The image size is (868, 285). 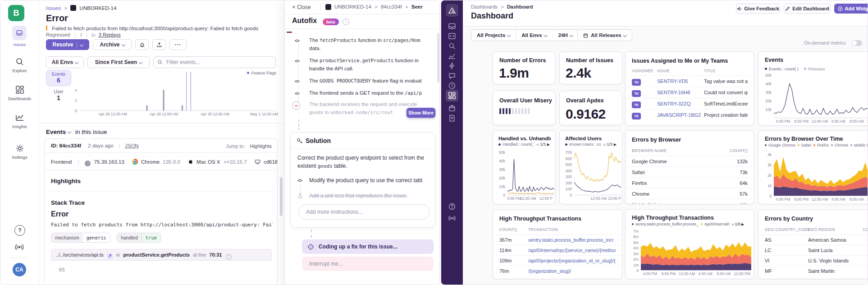 What do you see at coordinates (19, 270) in the screenshot?
I see `avatar: CA` at bounding box center [19, 270].